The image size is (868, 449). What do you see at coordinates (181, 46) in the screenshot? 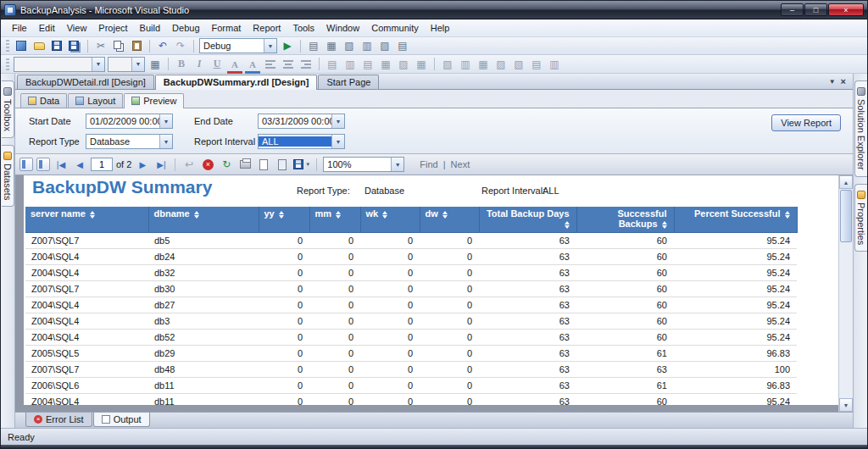
I see `redo-icon: ↷` at bounding box center [181, 46].